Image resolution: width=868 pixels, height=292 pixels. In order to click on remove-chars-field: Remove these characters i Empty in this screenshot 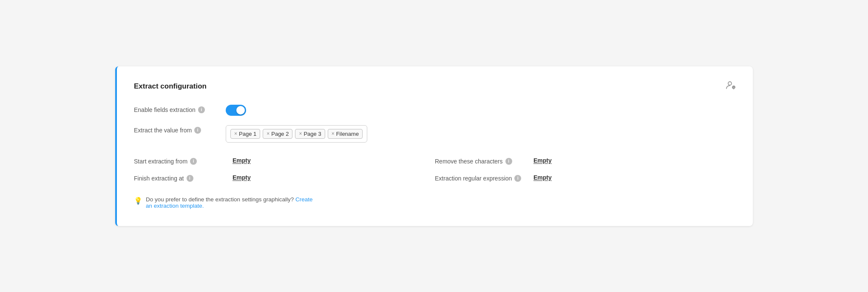, I will do `click(585, 160)`.